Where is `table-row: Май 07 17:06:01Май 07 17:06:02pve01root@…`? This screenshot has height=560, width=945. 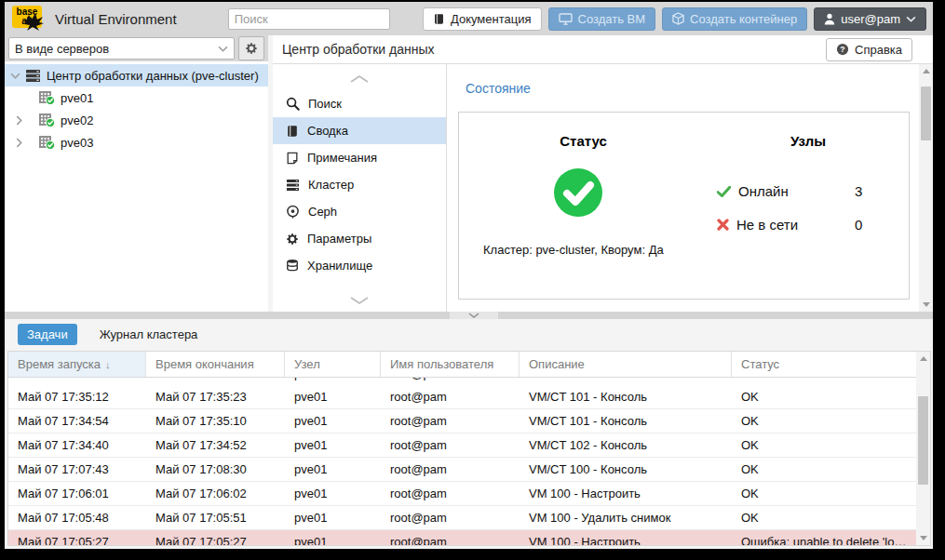
table-row: Май 07 17:06:01Май 07 17:06:02pve01root@… is located at coordinates (462, 494).